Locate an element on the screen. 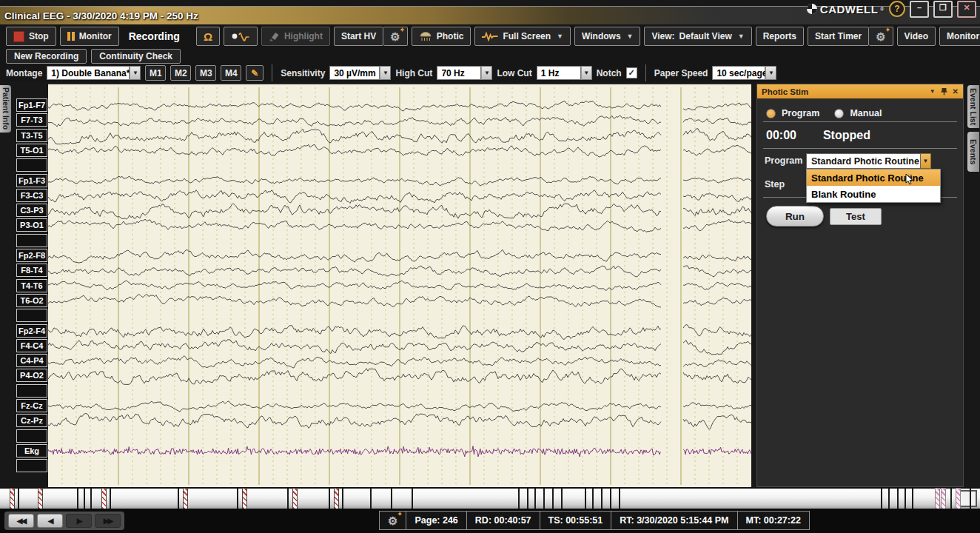  channel-label-t3-t5: T3-T5 is located at coordinates (32, 135).